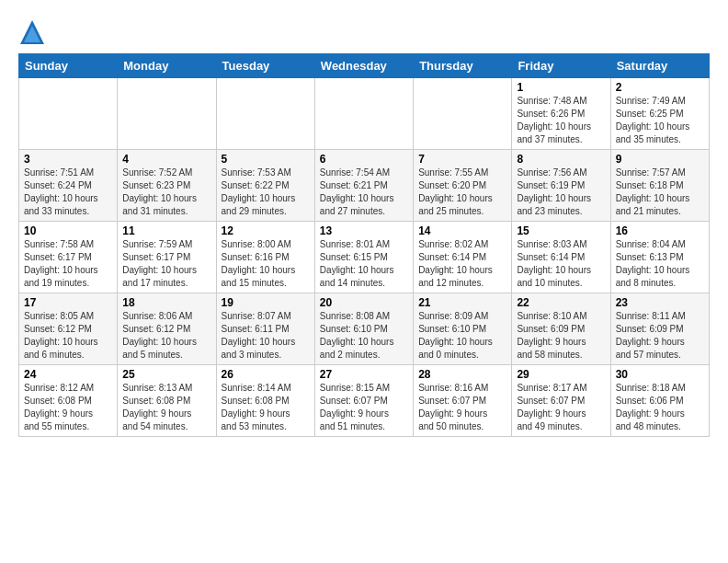 The height and width of the screenshot is (563, 728). Describe the element at coordinates (660, 159) in the screenshot. I see `day-number: 9` at that location.